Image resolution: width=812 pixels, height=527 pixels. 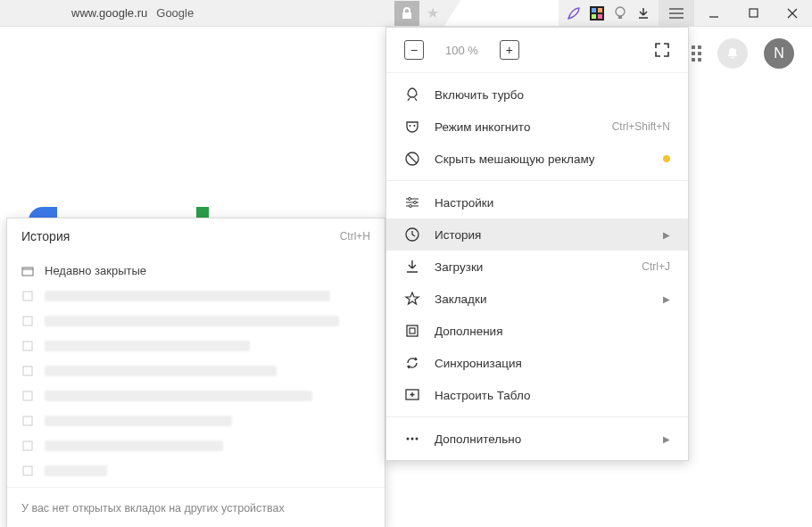 What do you see at coordinates (676, 12) in the screenshot?
I see `main-menu-button` at bounding box center [676, 12].